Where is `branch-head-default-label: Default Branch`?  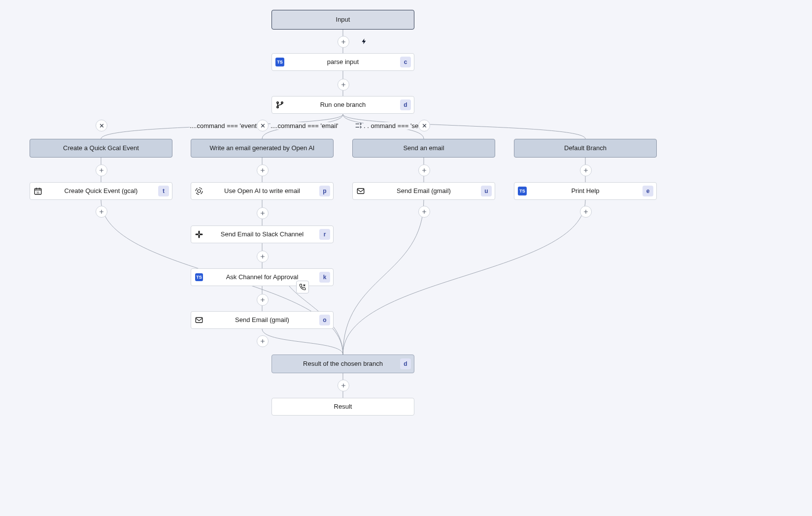 branch-head-default-label: Default Branch is located at coordinates (585, 148).